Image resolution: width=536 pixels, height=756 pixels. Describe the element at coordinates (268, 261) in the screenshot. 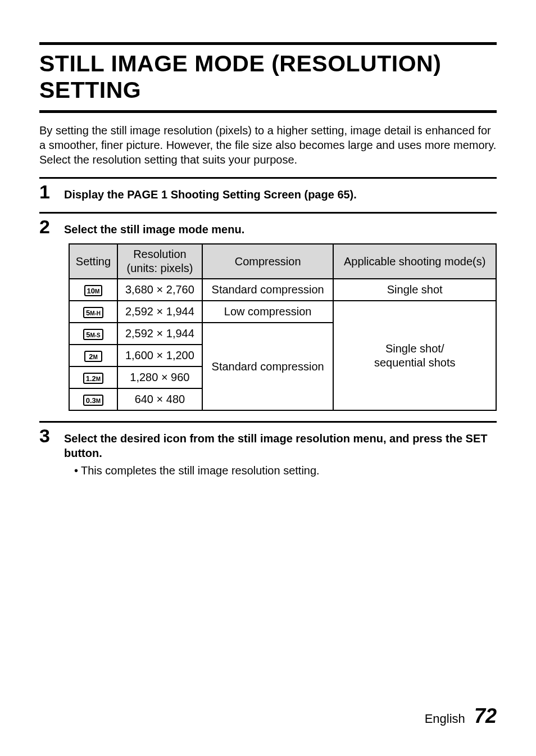

I see `col-header-compression: Compression` at that location.